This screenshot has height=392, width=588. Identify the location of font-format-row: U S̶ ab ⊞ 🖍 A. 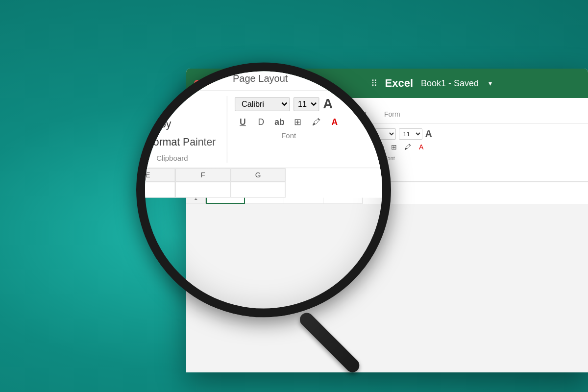
(390, 147).